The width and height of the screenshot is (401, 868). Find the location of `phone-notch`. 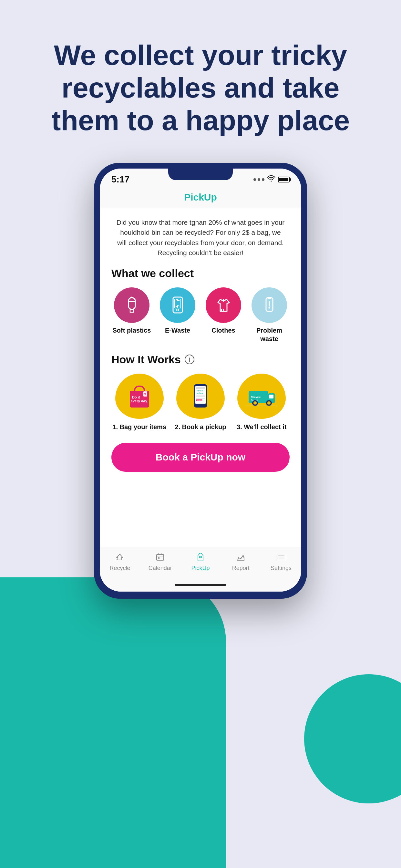

phone-notch is located at coordinates (201, 175).